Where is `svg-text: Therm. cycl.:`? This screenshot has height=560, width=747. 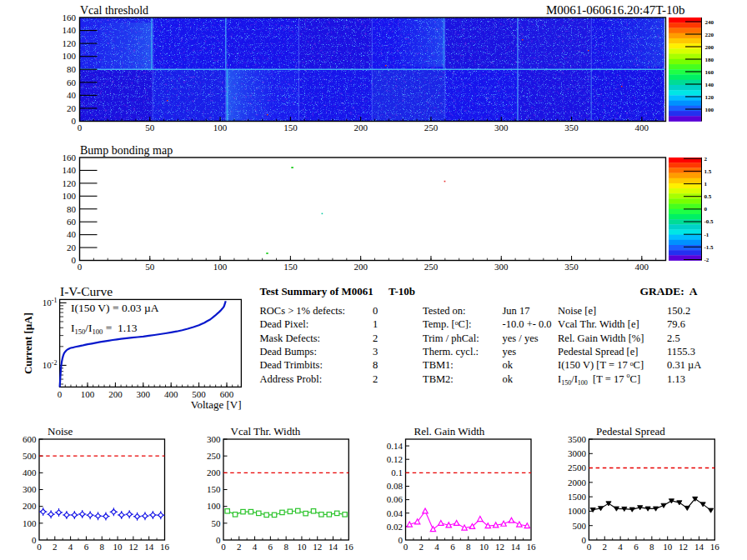 svg-text: Therm. cycl.: is located at coordinates (450, 352).